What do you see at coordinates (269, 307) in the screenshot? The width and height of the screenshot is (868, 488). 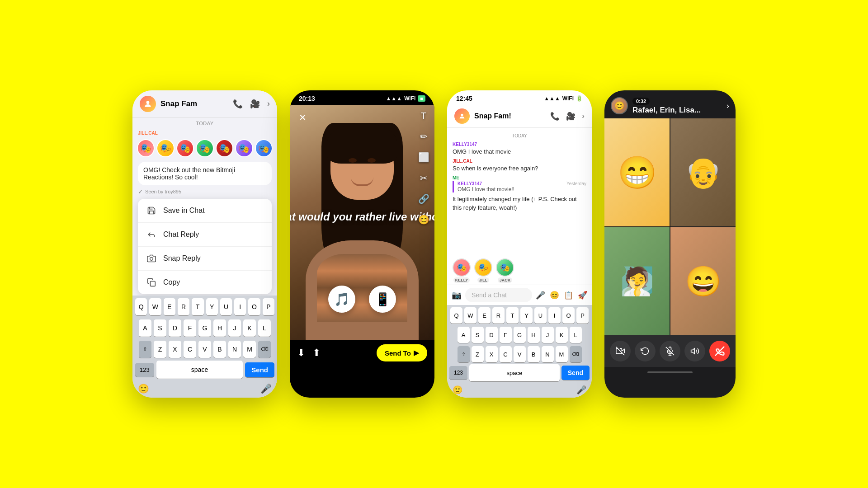 I see `key-p: P` at bounding box center [269, 307].